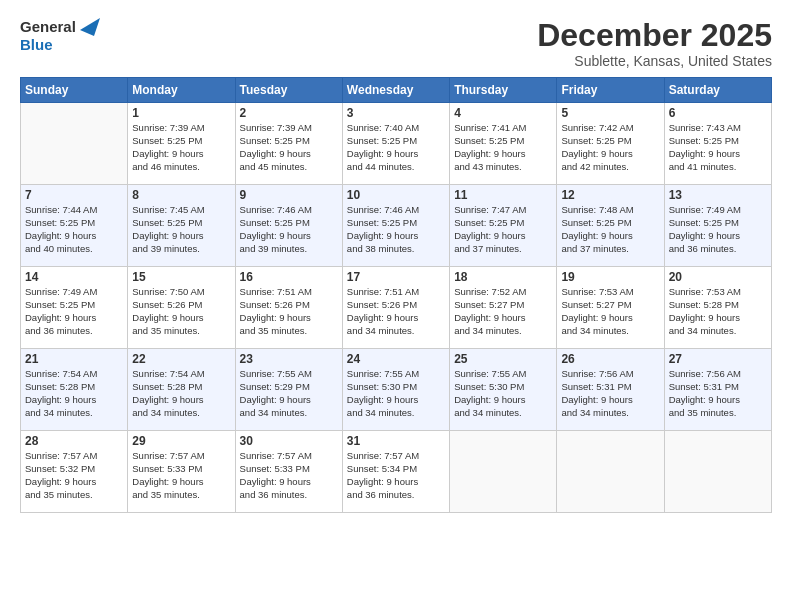 The width and height of the screenshot is (792, 612). What do you see at coordinates (181, 113) in the screenshot?
I see `day-number: 1` at bounding box center [181, 113].